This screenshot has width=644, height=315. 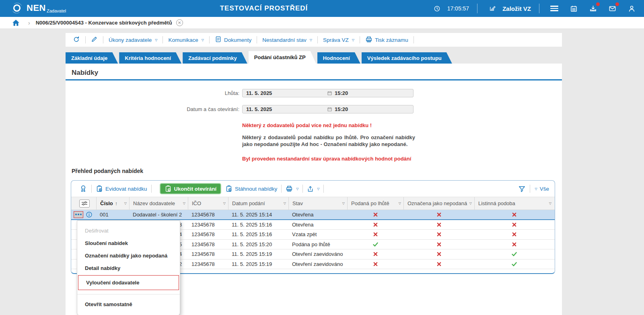 I want to click on home-icon, so click(x=16, y=23).